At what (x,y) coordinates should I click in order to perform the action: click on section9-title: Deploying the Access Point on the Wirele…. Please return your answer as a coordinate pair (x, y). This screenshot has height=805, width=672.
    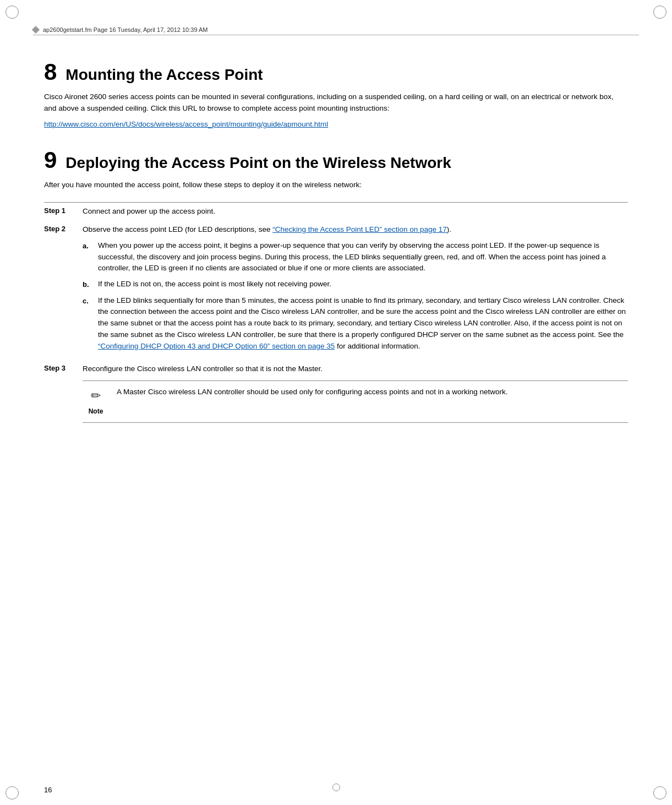
    Looking at the image, I should click on (258, 163).